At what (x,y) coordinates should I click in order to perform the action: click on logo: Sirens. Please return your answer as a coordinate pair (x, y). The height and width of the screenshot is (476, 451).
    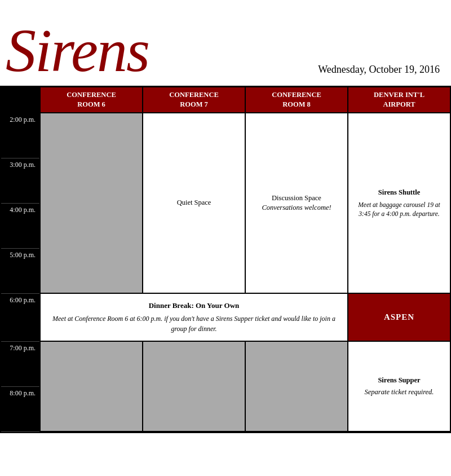
    Looking at the image, I should click on (77, 51).